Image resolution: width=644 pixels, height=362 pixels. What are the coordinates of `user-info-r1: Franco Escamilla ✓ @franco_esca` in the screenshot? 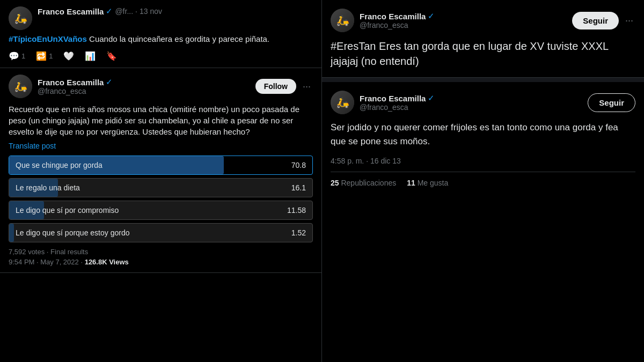 It's located at (397, 20).